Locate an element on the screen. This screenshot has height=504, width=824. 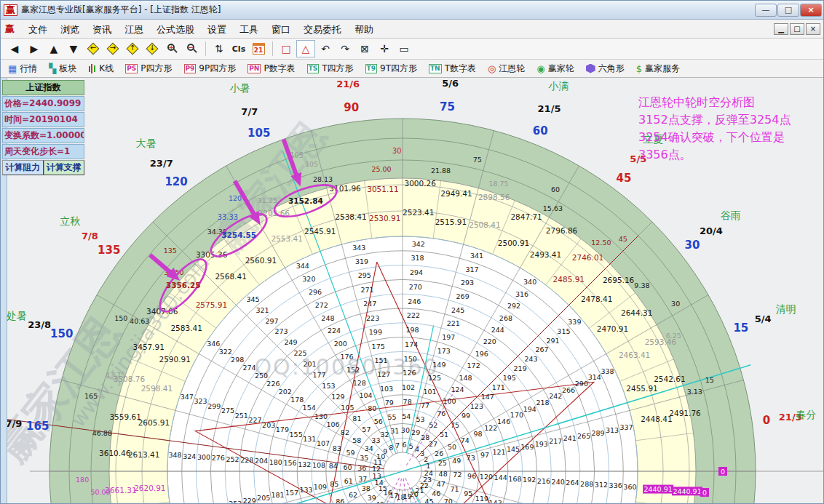
9p-square-icon: P9 is located at coordinates (191, 68).